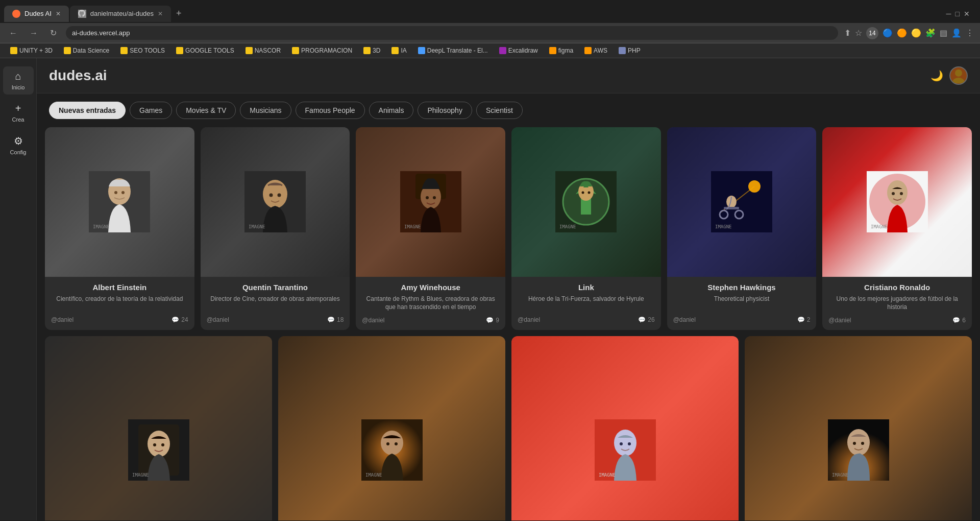 The width and height of the screenshot is (980, 521). What do you see at coordinates (453, 51) in the screenshot?
I see `bookmark-deepl: DeepL Translate - El...` at bounding box center [453, 51].